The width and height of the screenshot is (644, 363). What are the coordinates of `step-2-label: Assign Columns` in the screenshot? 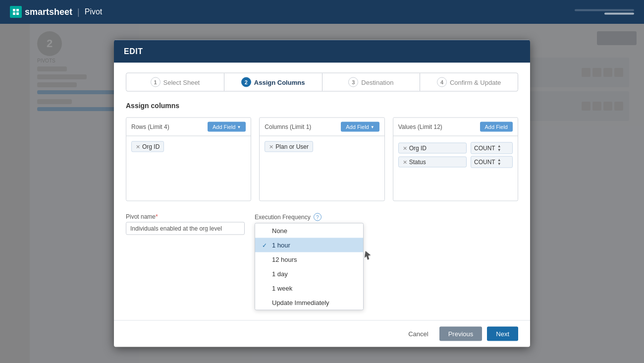 It's located at (279, 82).